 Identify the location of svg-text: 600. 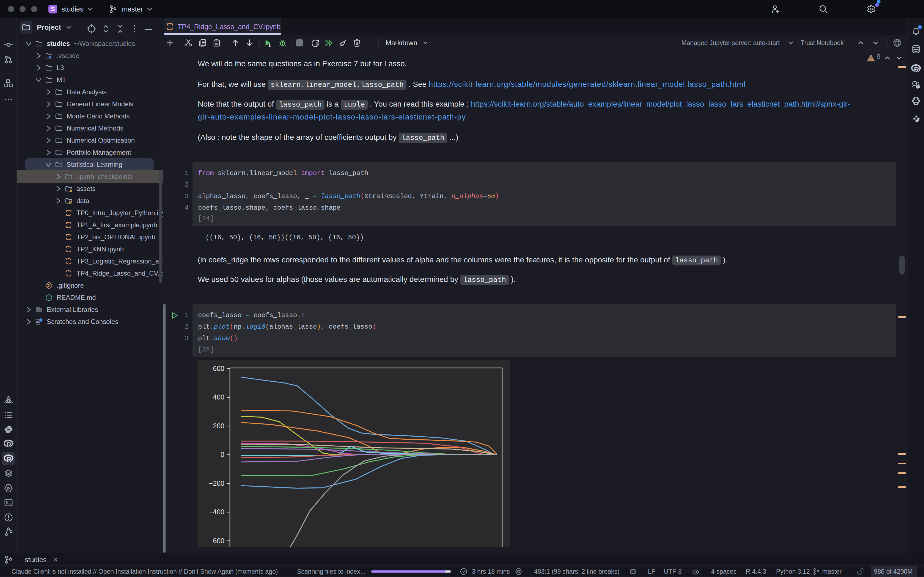
(218, 369).